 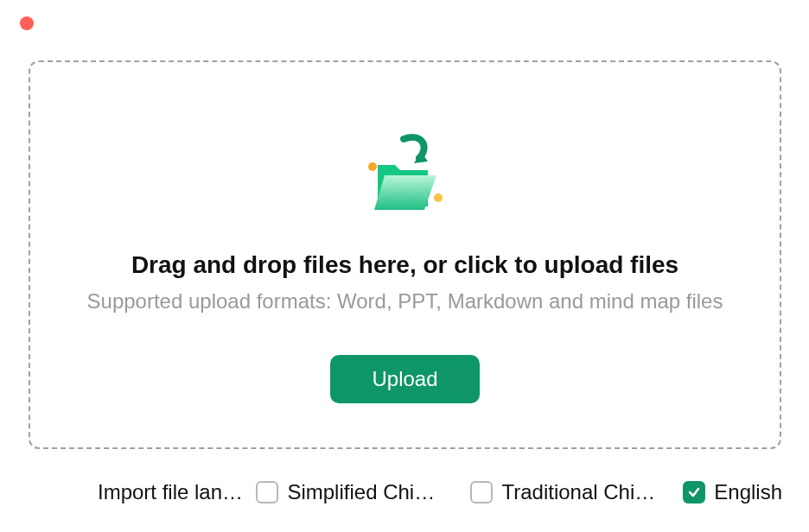 I want to click on checkbox-english, so click(x=694, y=492).